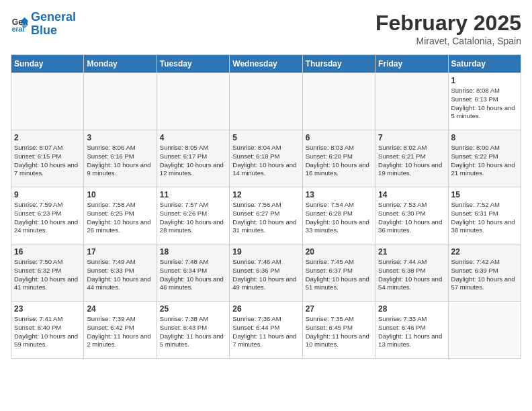 This screenshot has height=411, width=532. Describe the element at coordinates (485, 252) in the screenshot. I see `day-number: 22` at that location.